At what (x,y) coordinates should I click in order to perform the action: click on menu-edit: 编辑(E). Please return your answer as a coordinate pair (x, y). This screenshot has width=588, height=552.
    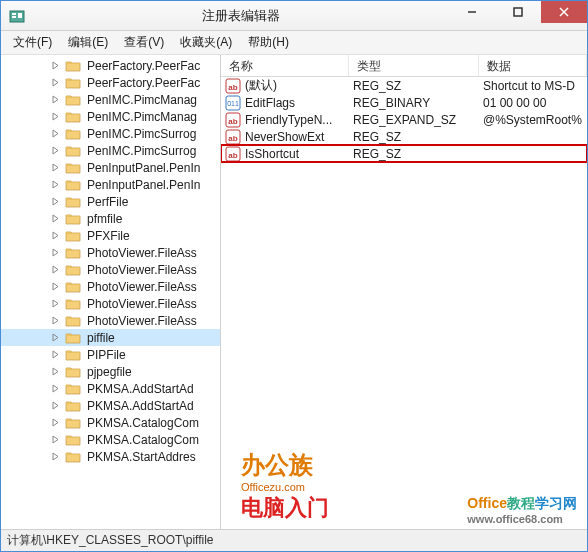
    Looking at the image, I should click on (88, 42).